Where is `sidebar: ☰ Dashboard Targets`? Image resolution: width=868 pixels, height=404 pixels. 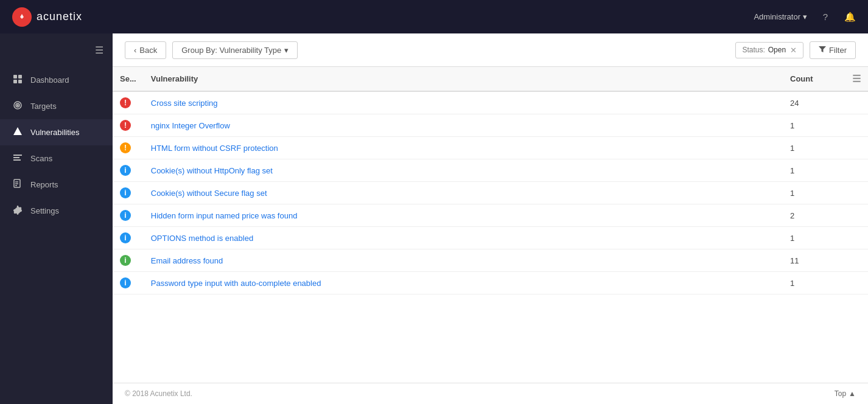
sidebar: ☰ Dashboard Targets is located at coordinates (56, 219).